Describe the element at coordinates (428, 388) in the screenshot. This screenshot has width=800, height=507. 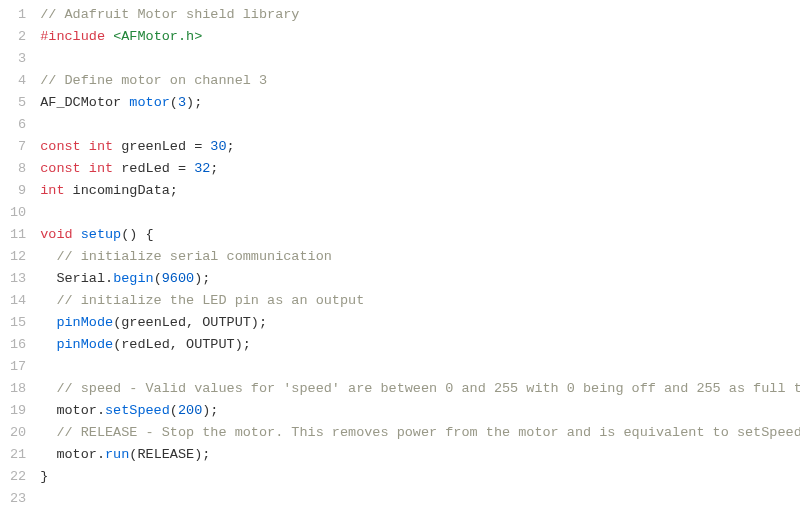
I see `token-comment: // speed - Valid values for 'speed' are …` at that location.